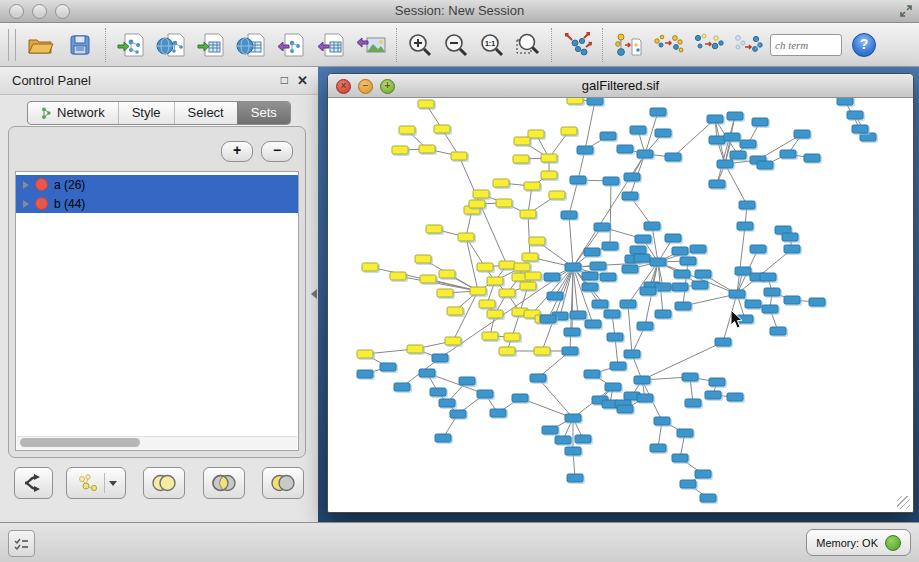 The width and height of the screenshot is (919, 562). I want to click on tab-select: Select, so click(206, 113).